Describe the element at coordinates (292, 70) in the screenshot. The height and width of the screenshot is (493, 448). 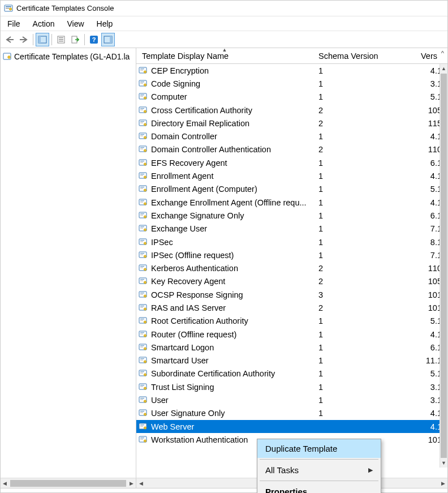
I see `table-row: CEP Encryption 1 4.1` at that location.